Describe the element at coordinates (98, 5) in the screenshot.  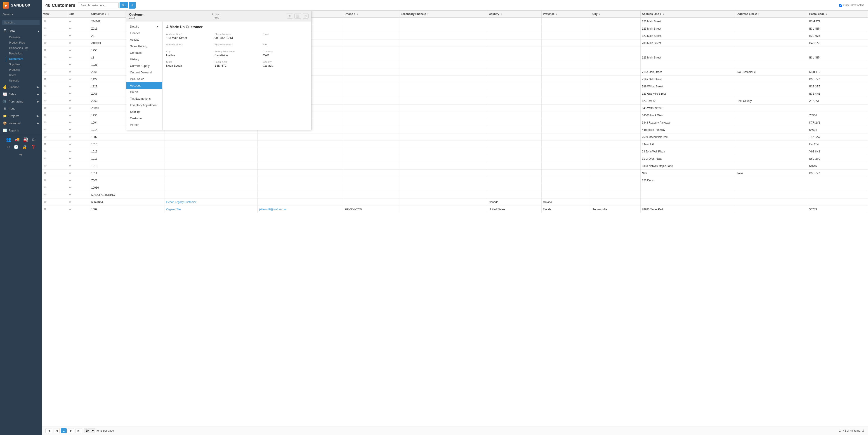
I see `search-input` at that location.